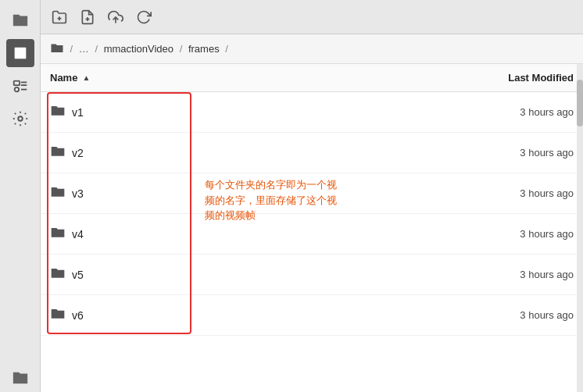  What do you see at coordinates (78, 194) in the screenshot?
I see `file-name: v3` at bounding box center [78, 194].